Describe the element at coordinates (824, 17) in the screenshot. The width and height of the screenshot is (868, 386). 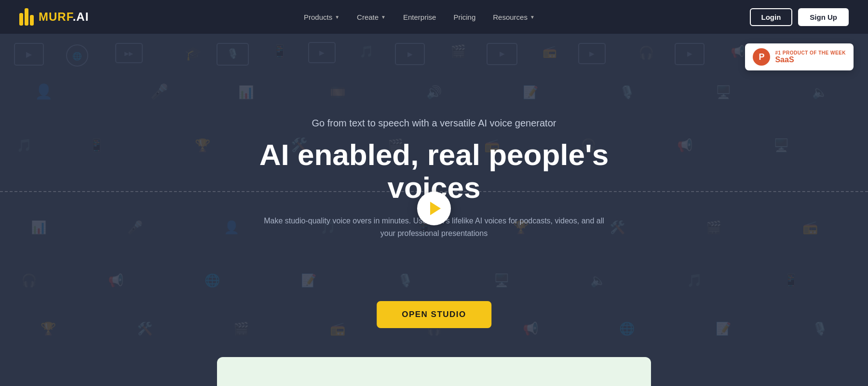
I see `signup-button: Sign Up` at that location.